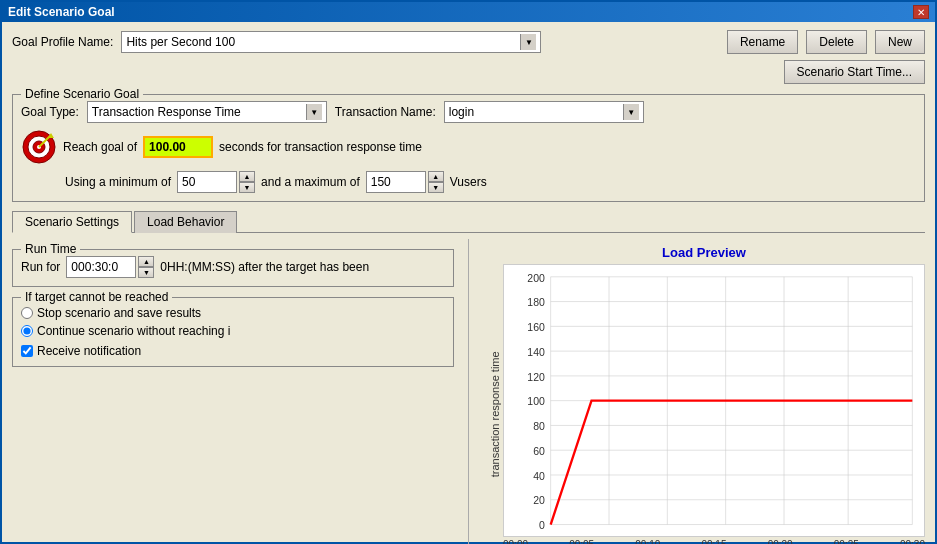  Describe the element at coordinates (854, 72) in the screenshot. I see `scenario-start-button: Scenario Start Time...` at that location.